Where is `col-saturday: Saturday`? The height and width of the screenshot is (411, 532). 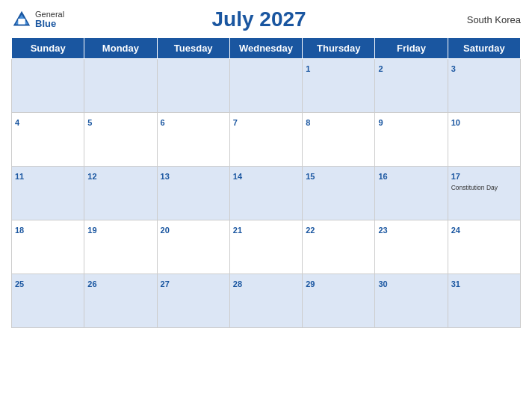
col-saturday: Saturday is located at coordinates (484, 49).